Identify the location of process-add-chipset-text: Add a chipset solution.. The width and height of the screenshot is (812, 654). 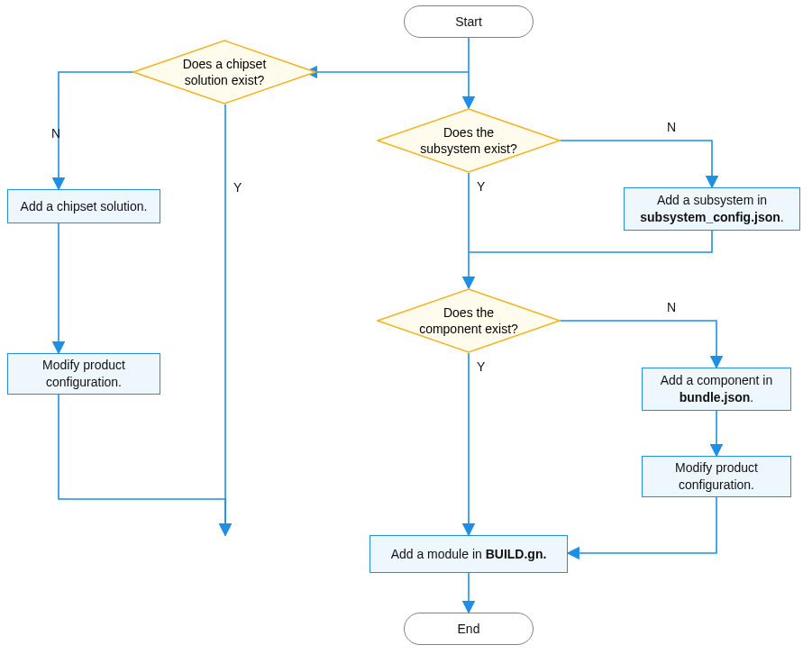
(85, 207).